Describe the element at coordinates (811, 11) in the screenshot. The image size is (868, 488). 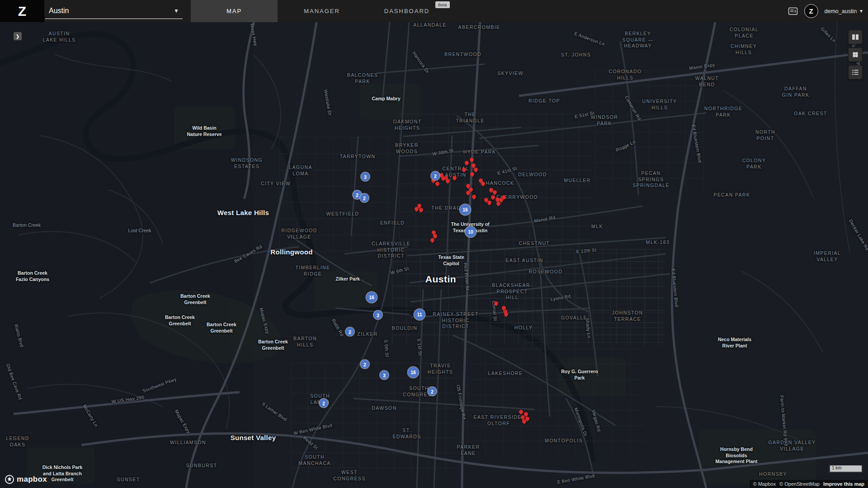
I see `user-avatar: Z` at that location.